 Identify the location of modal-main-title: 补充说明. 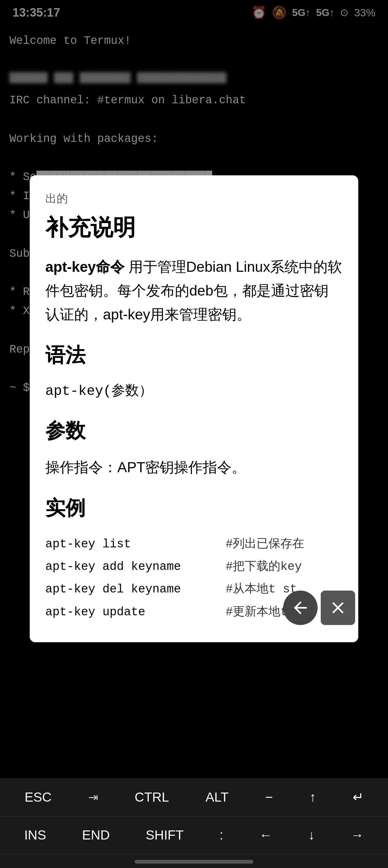
(194, 228).